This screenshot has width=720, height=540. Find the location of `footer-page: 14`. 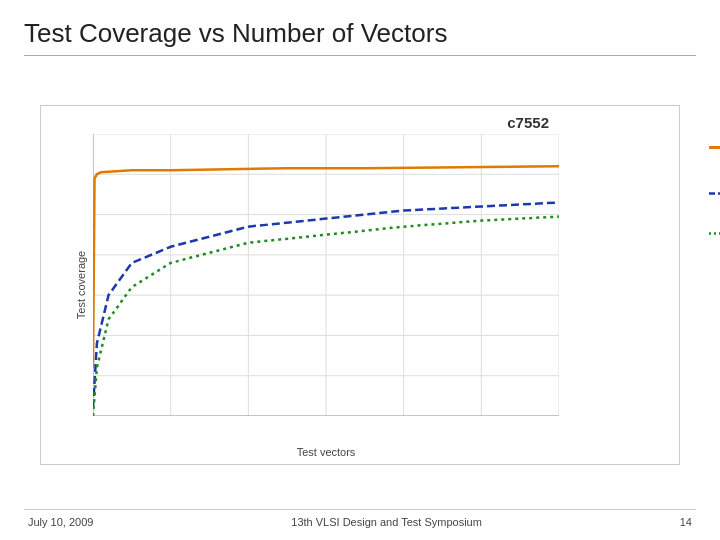

footer-page: 14 is located at coordinates (686, 522).